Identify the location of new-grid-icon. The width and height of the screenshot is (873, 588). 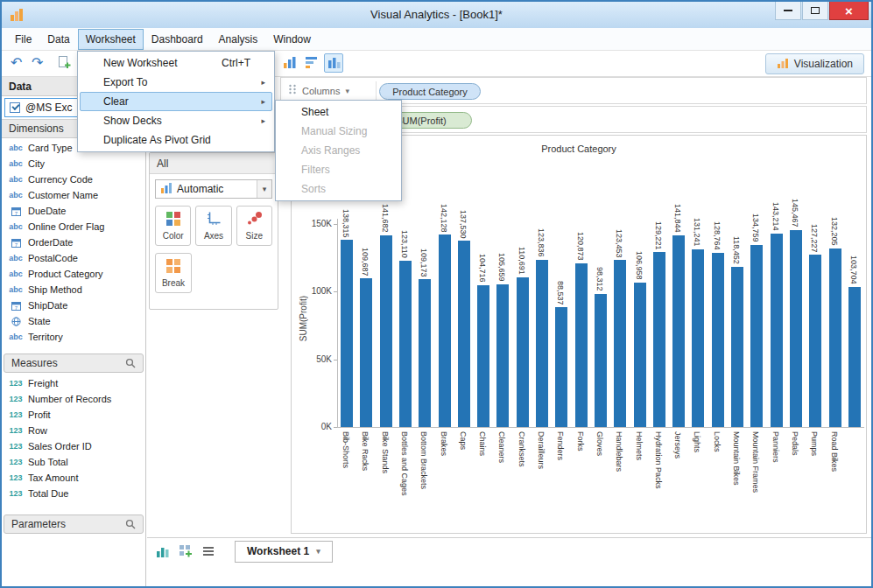
(186, 551).